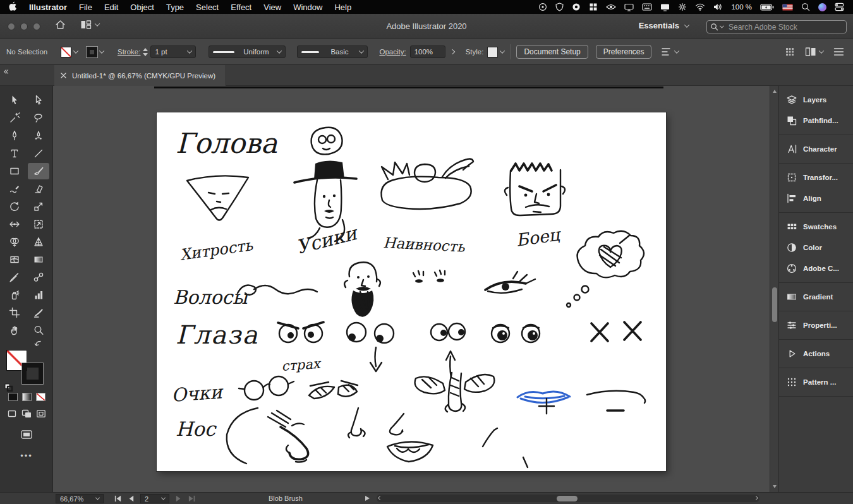 Image resolution: width=853 pixels, height=504 pixels. I want to click on status-circle-icon, so click(543, 7).